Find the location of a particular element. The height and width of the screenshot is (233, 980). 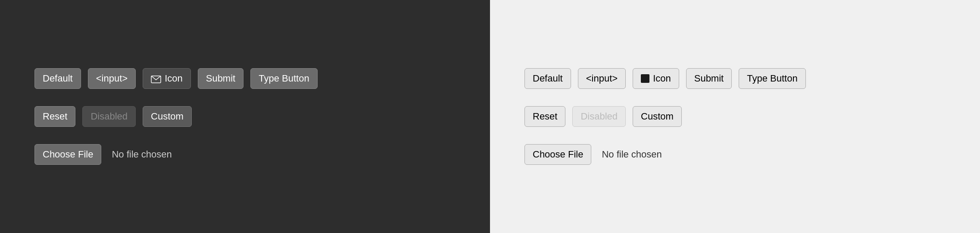

dark-reset-button: Reset is located at coordinates (55, 116).